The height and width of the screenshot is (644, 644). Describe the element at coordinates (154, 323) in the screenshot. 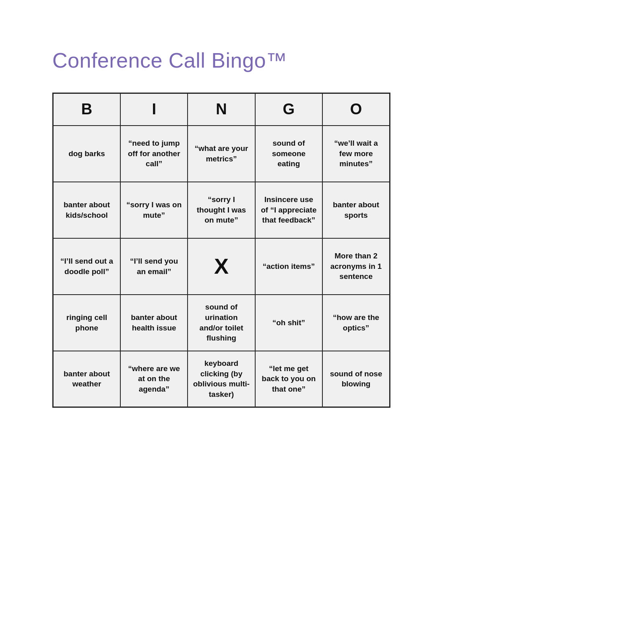

I see `table-cell-3-1: banter about health issue` at that location.